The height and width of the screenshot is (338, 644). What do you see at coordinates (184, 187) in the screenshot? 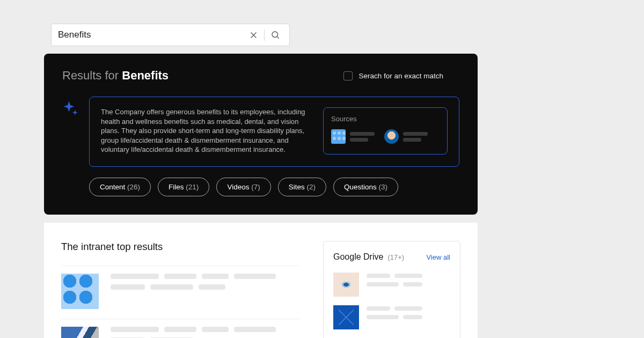
I see `filter-chip-files: Files (21)` at bounding box center [184, 187].